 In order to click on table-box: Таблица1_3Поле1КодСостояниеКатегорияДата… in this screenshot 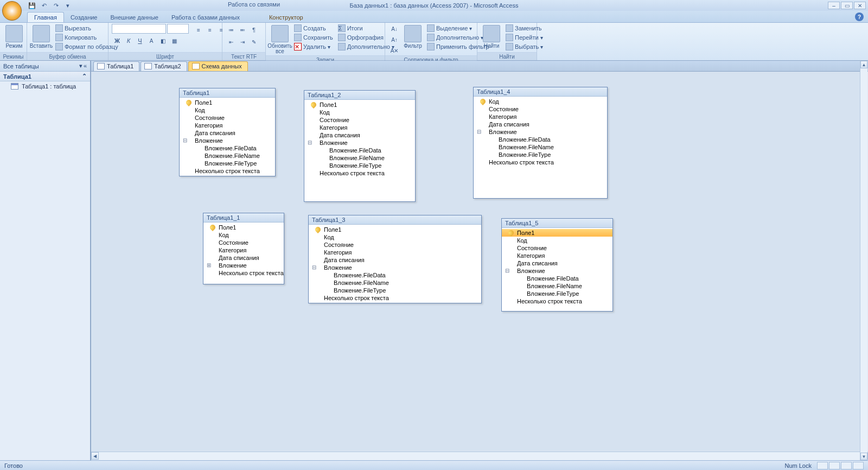, I will do `click(395, 259)`.